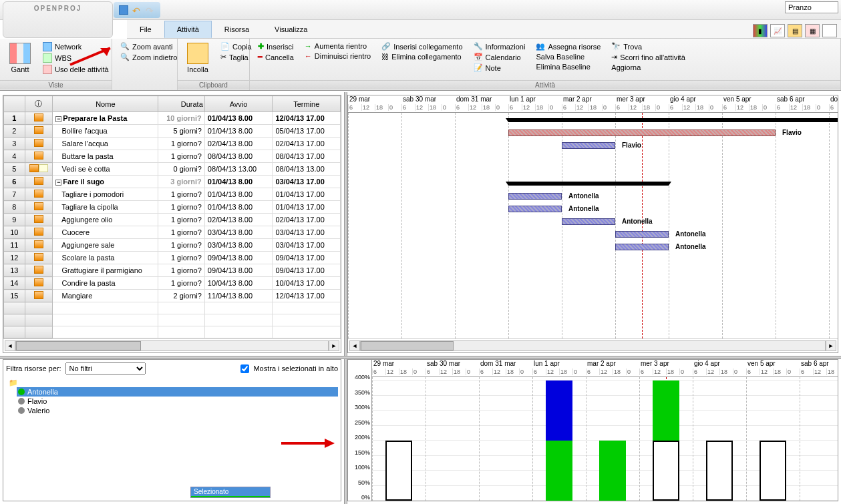 This screenshot has width=841, height=504. Describe the element at coordinates (144, 47) in the screenshot. I see `zoom-in-button: 🔍Zoom avanti` at that location.